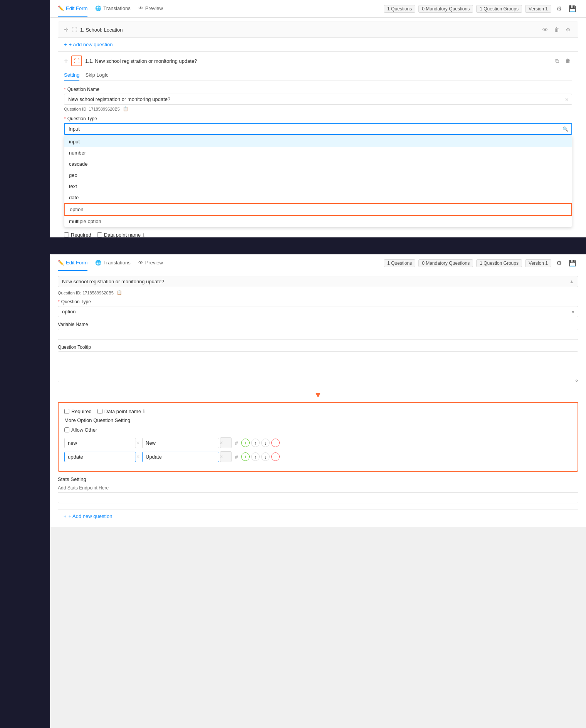 The height and width of the screenshot is (728, 586). I want to click on stats-endpoint-input-bottom, so click(318, 498).